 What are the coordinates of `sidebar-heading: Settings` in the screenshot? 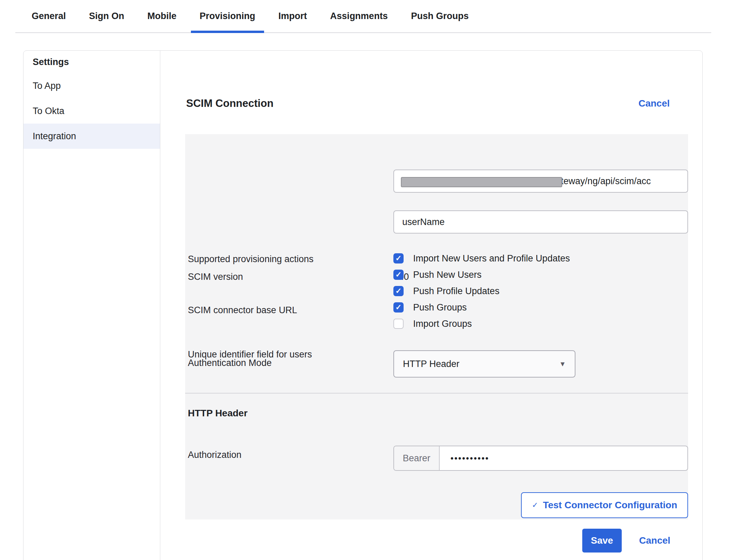 It's located at (92, 62).